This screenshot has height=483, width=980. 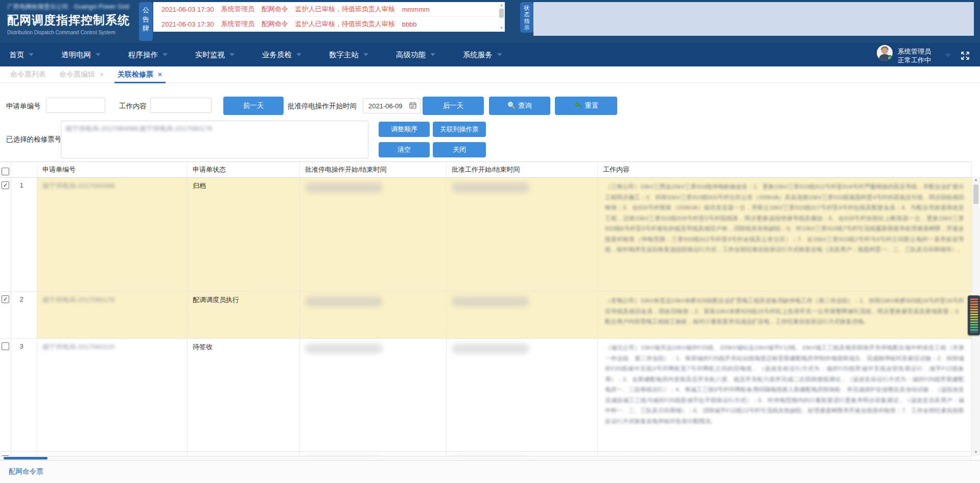 I want to click on date-input: 2021-06-09, so click(x=392, y=106).